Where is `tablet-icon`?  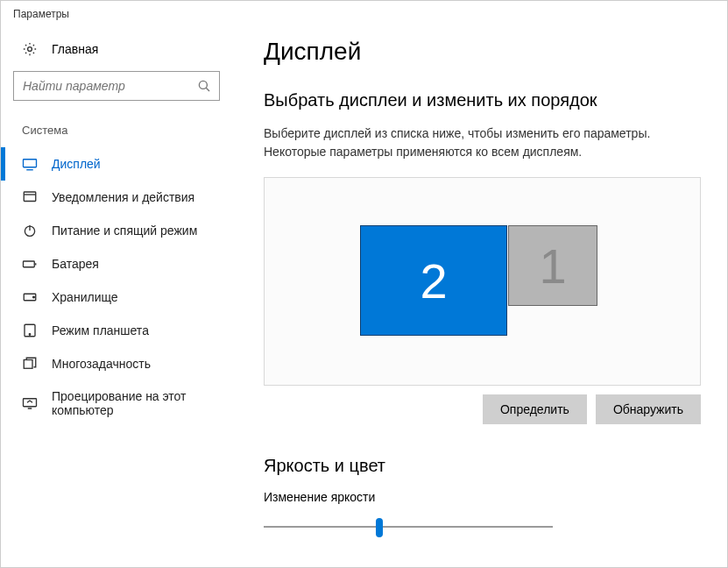
tablet-icon is located at coordinates (30, 330).